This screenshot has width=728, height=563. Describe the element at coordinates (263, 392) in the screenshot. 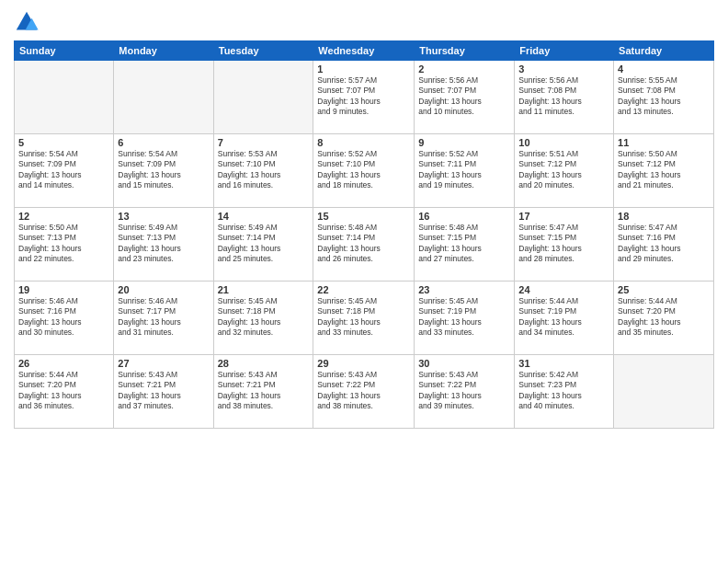

I see `calendar-cell: 28Sunrise: 5:43 AM Sunset: 7:21 PM Dayli…` at that location.